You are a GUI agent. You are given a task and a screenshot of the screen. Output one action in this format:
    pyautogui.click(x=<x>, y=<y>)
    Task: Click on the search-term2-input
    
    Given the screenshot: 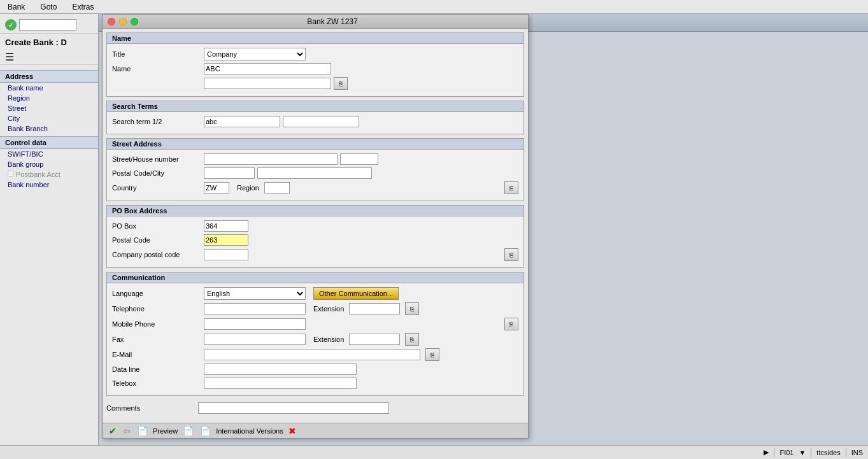 What is the action you would take?
    pyautogui.click(x=321, y=122)
    